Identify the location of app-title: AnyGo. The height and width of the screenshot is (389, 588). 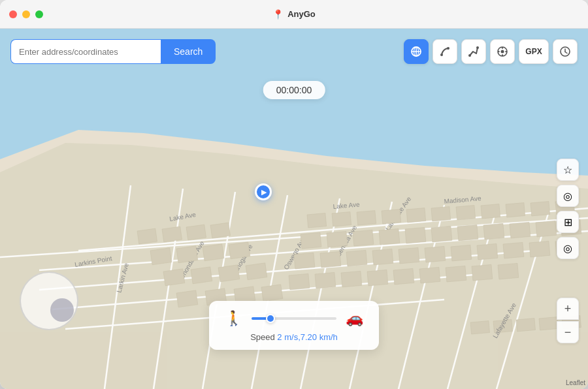
(302, 14).